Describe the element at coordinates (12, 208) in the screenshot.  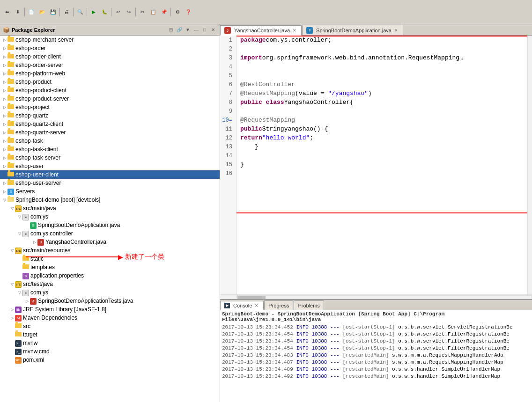
I see `expand-arrow-src-main-java: ▽` at that location.